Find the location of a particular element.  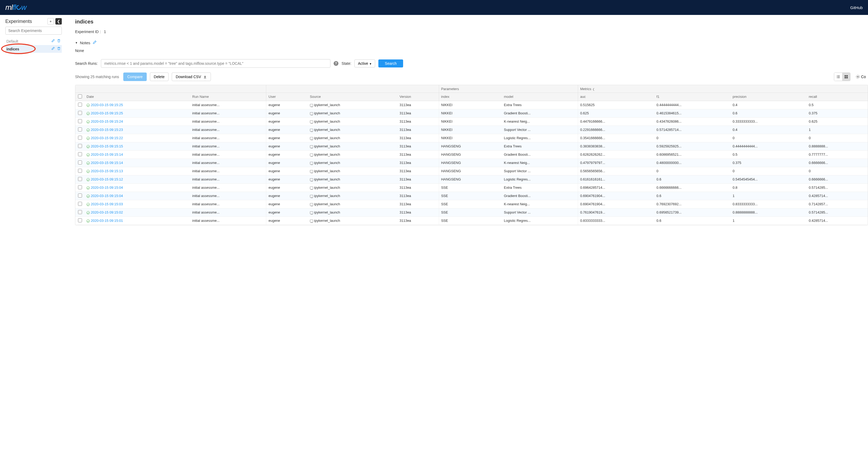

col-model: model is located at coordinates (540, 96).